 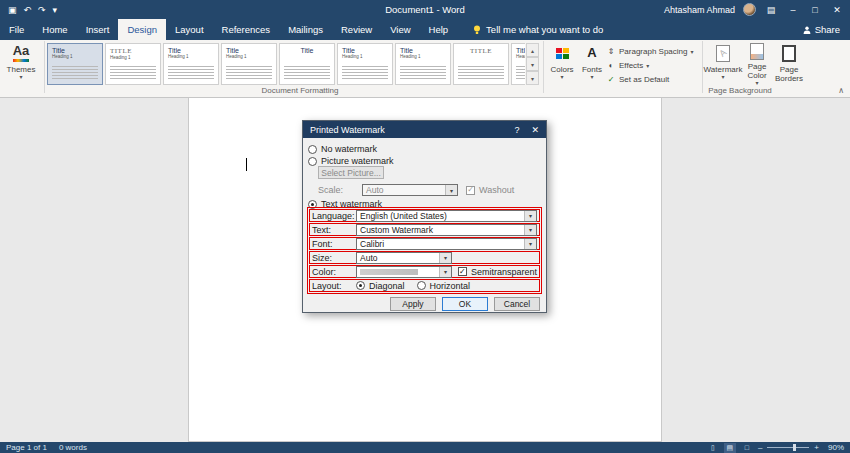 I want to click on set-as-default-button: ✓ Set as Default, so click(x=653, y=79).